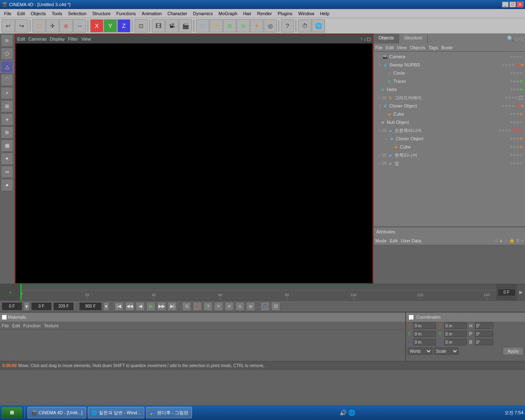  I want to click on attr-up-icon: ▲, so click(501, 240).